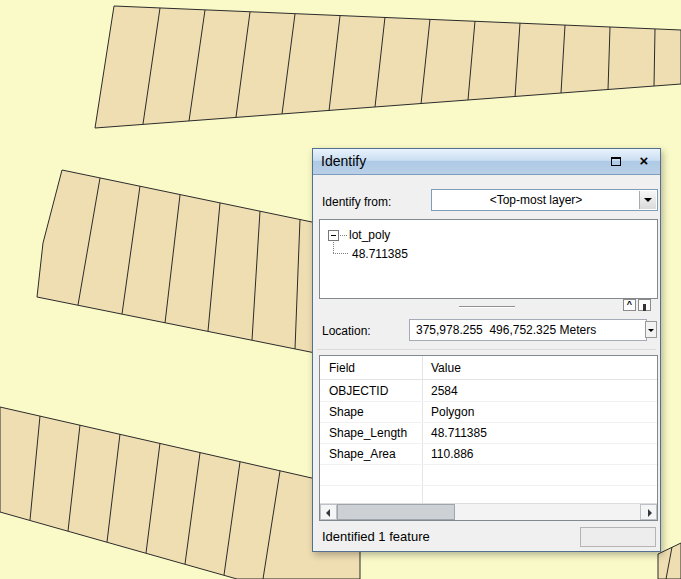 The height and width of the screenshot is (579, 681). I want to click on collapse-tree-button: ^, so click(630, 305).